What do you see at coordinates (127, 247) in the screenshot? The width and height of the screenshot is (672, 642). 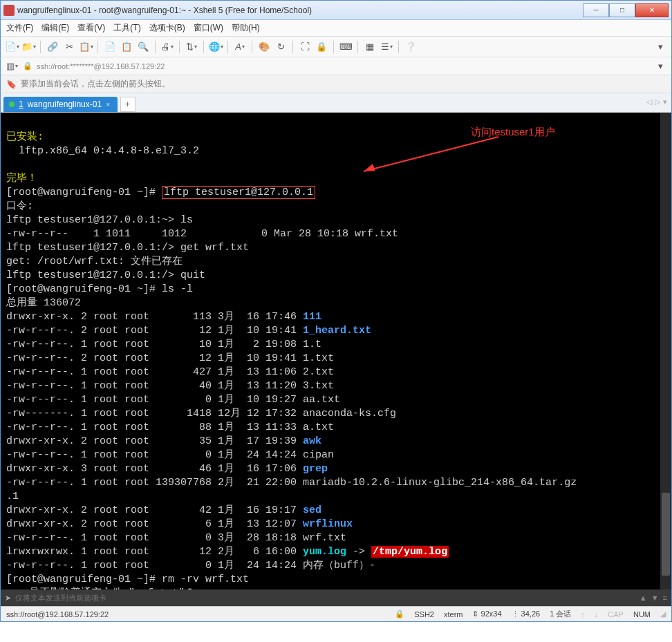 I see `term-line: lftp testuser1@127.0.0.1:/> get wrf.txt` at bounding box center [127, 247].